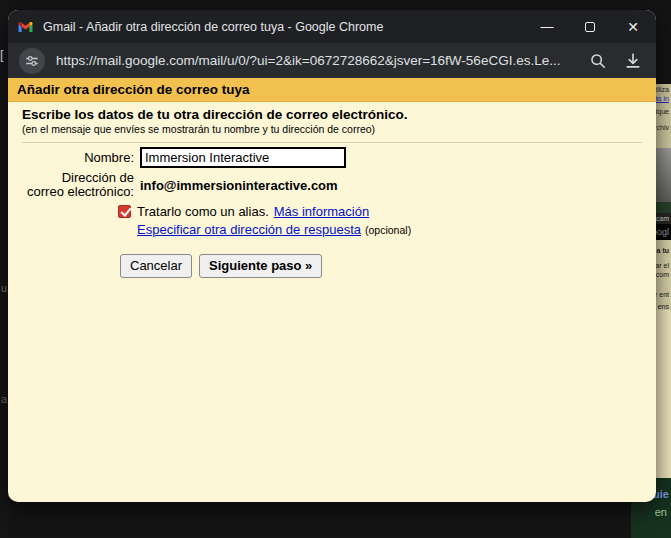 This screenshot has height=538, width=671. Describe the element at coordinates (314, 60) in the screenshot. I see `url-input: https://mail.google.com/mail/u/0/?ui=2&i…` at that location.